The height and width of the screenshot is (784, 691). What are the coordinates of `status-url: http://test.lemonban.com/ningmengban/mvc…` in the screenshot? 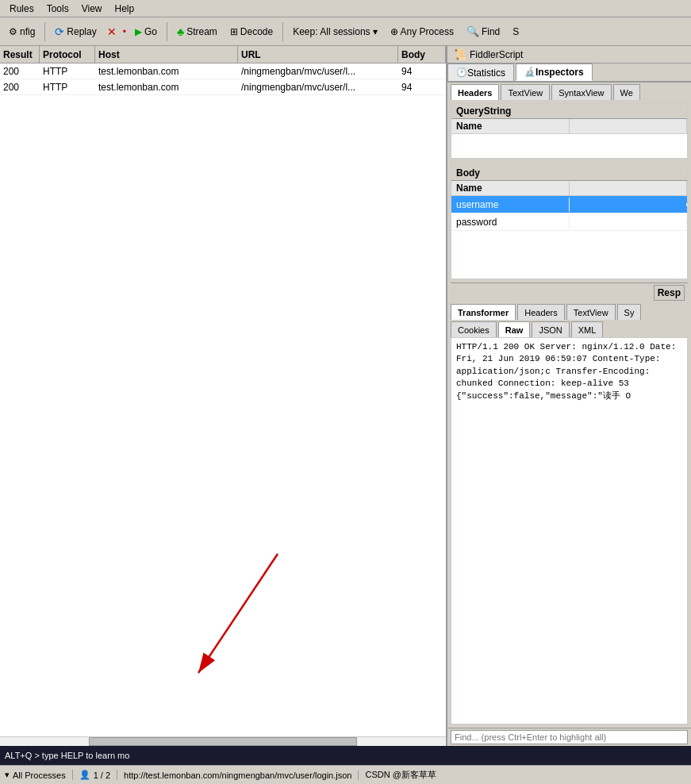 It's located at (238, 775).